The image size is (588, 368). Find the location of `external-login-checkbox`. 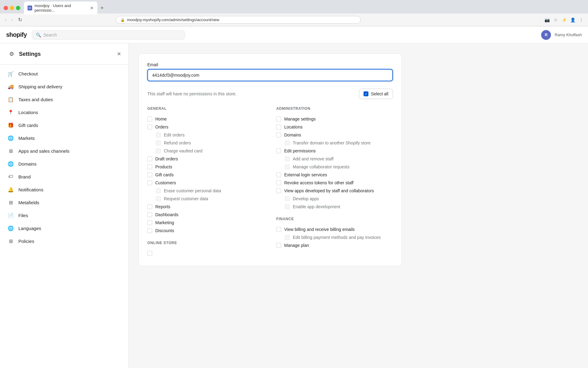

external-login-checkbox is located at coordinates (279, 175).